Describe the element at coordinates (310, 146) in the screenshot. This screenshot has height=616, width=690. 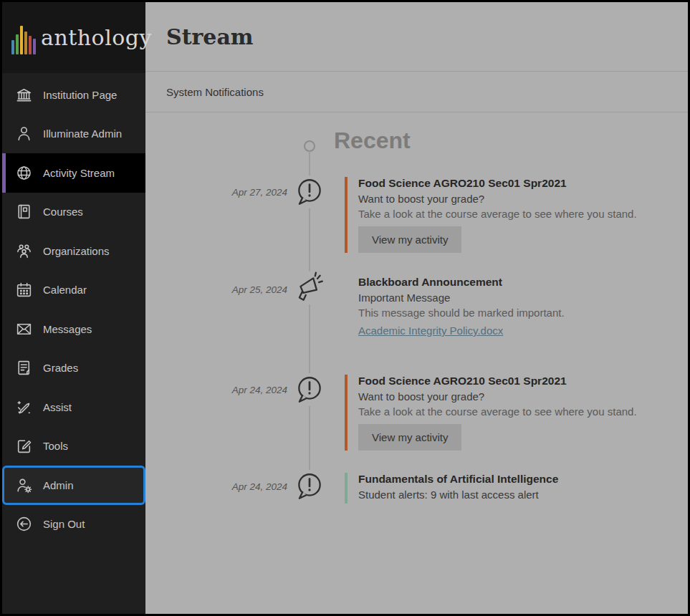
I see `timeline-dot` at that location.